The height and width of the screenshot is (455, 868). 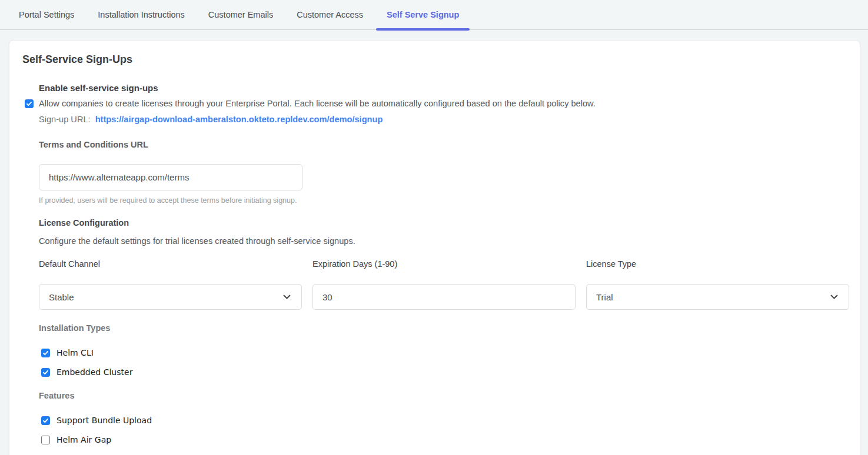 I want to click on enable-signups-description: Allow companies to create licenses throu…, so click(x=443, y=103).